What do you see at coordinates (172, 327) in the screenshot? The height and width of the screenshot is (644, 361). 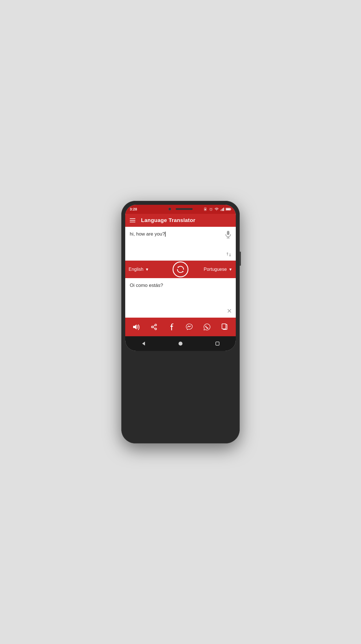 I see `facebook-button` at bounding box center [172, 327].